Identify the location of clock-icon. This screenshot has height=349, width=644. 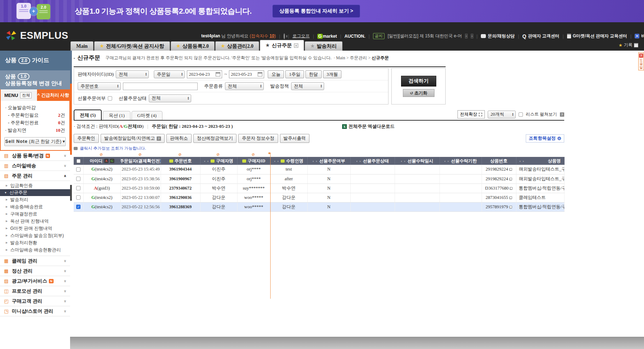
(284, 36).